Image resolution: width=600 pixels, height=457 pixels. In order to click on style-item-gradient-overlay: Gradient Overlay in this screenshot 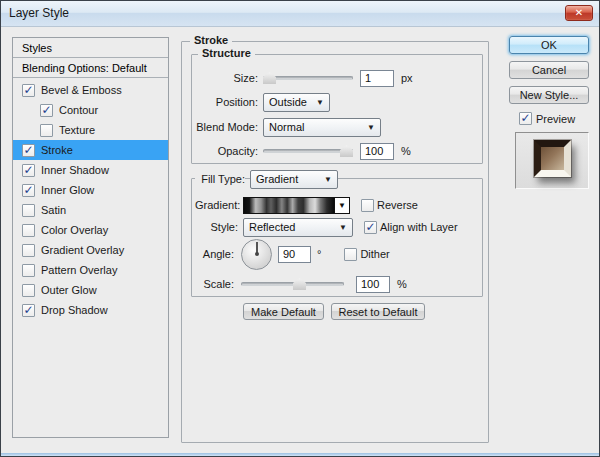, I will do `click(90, 250)`.